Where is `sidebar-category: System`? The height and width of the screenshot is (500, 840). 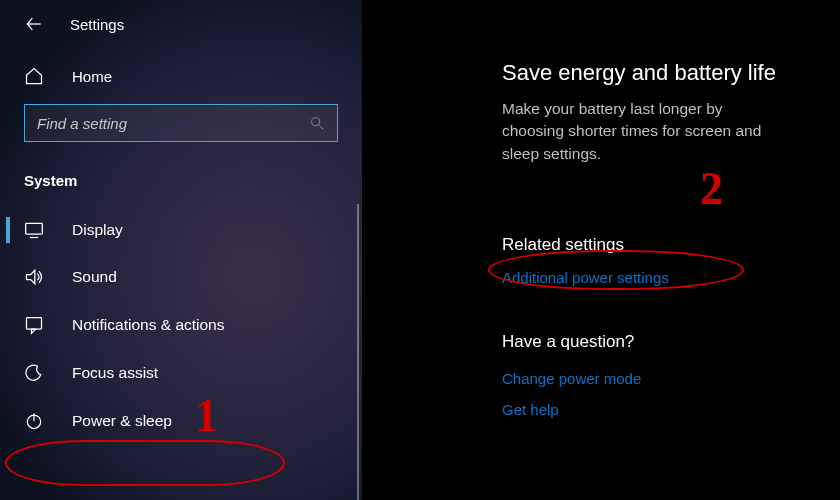
sidebar-category: System is located at coordinates (181, 176).